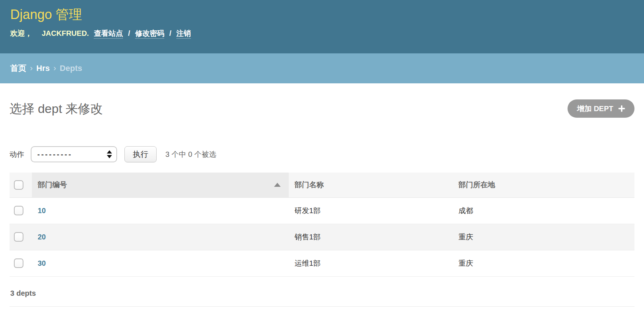 This screenshot has height=329, width=644. I want to click on welcome-text: 欢迎，, so click(21, 33).